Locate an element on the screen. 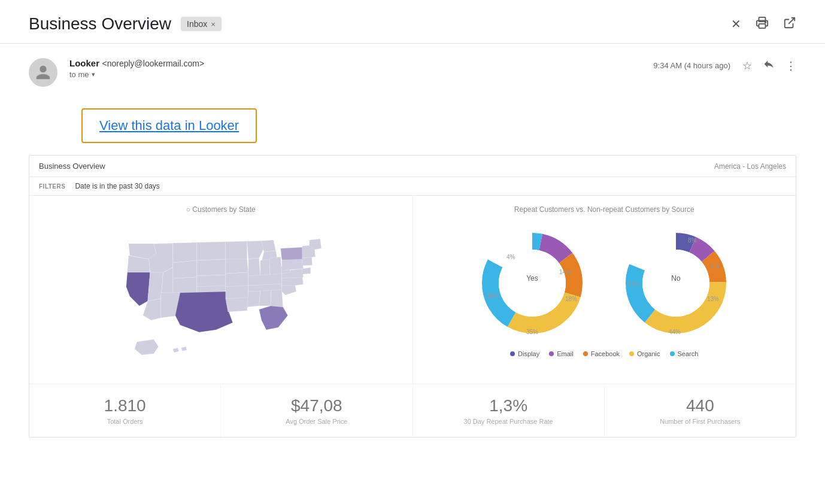 Image resolution: width=825 pixels, height=504 pixels. dashboard-location: America - Los Angeles is located at coordinates (750, 166).